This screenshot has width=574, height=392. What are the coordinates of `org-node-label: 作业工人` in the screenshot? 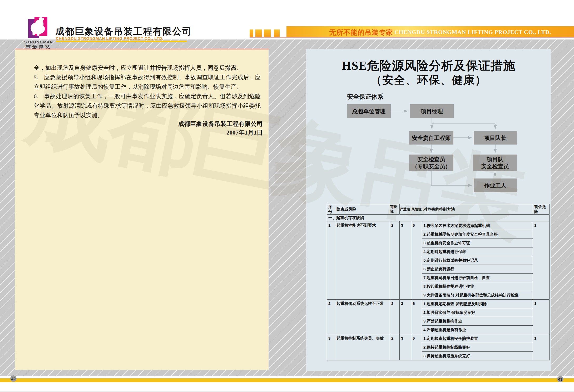 It's located at (495, 185).